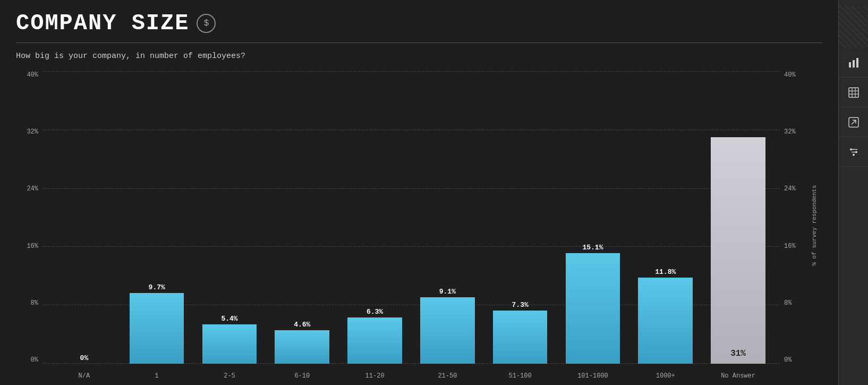 This screenshot has width=868, height=385. I want to click on x-axis-label: 101-1000, so click(593, 375).